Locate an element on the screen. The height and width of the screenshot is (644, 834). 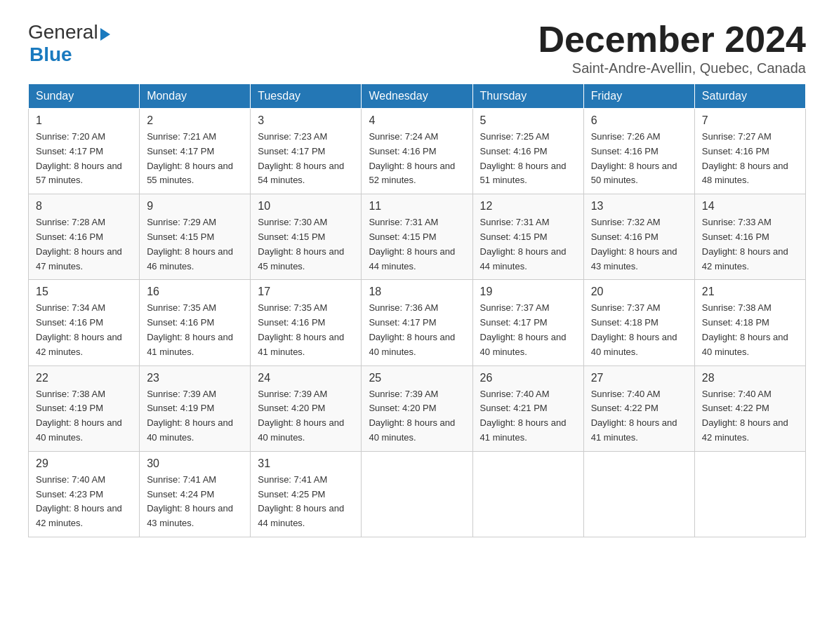
day-info: Sunrise: 7:30 AM Sunset: 4:15 PM Dayligh… is located at coordinates (306, 244).